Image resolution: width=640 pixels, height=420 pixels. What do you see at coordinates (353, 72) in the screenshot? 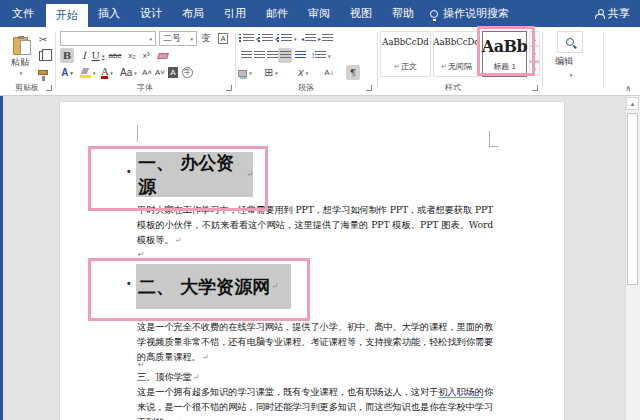
I see `show-hide-marks-button: ¶` at bounding box center [353, 72].